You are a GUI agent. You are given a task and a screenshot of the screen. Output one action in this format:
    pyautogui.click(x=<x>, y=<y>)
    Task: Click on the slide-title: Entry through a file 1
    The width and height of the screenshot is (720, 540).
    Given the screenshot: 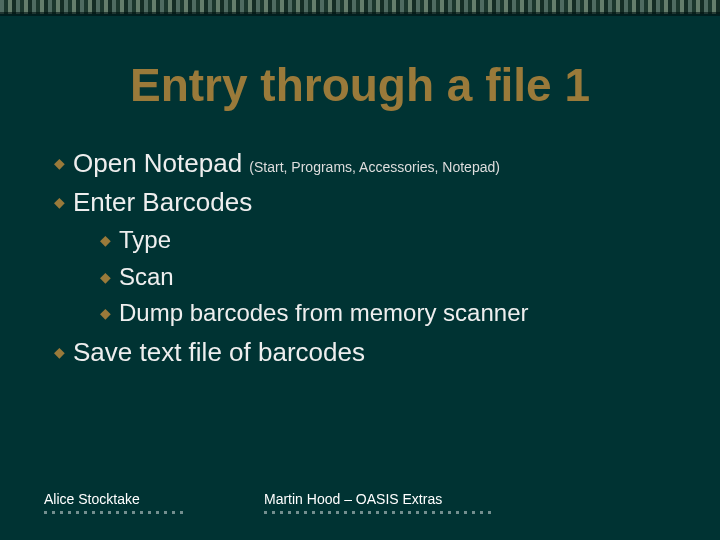 What is the action you would take?
    pyautogui.click(x=360, y=85)
    